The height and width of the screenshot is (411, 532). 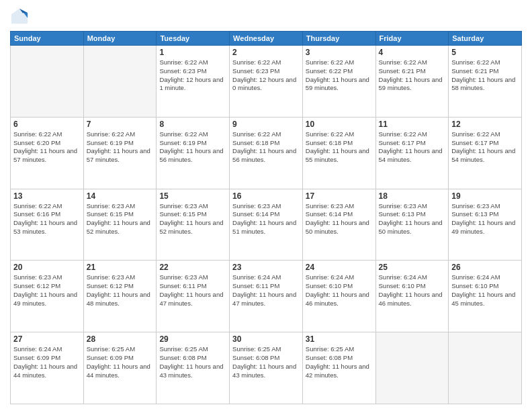 What do you see at coordinates (339, 368) in the screenshot?
I see `calendar-cell: 31Sunrise: 6:25 AMSunset: 6:08 PMDayligh…` at bounding box center [339, 368].